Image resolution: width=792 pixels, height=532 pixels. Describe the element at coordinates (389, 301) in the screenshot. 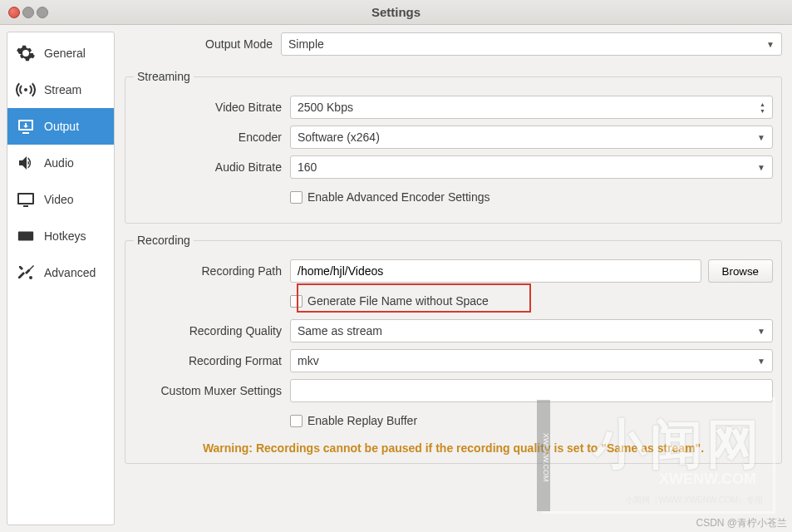

I see `no-space-checkbox: Generate File Name without Space` at that location.